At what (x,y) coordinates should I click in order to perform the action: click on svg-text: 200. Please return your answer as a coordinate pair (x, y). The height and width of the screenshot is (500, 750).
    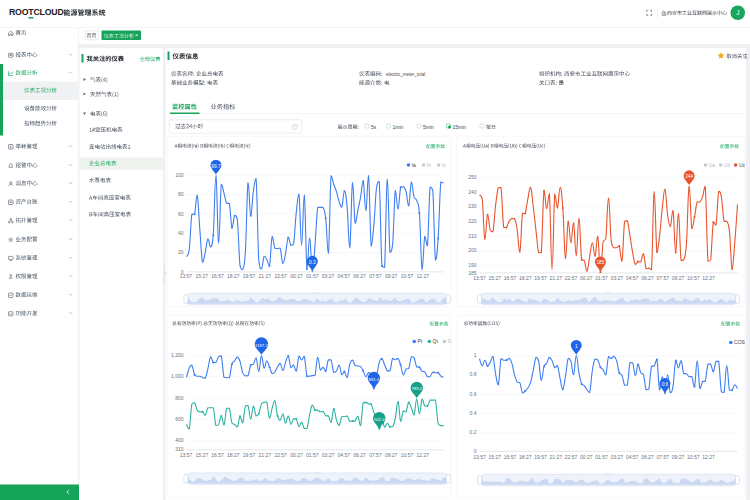
    Looking at the image, I should click on (472, 250).